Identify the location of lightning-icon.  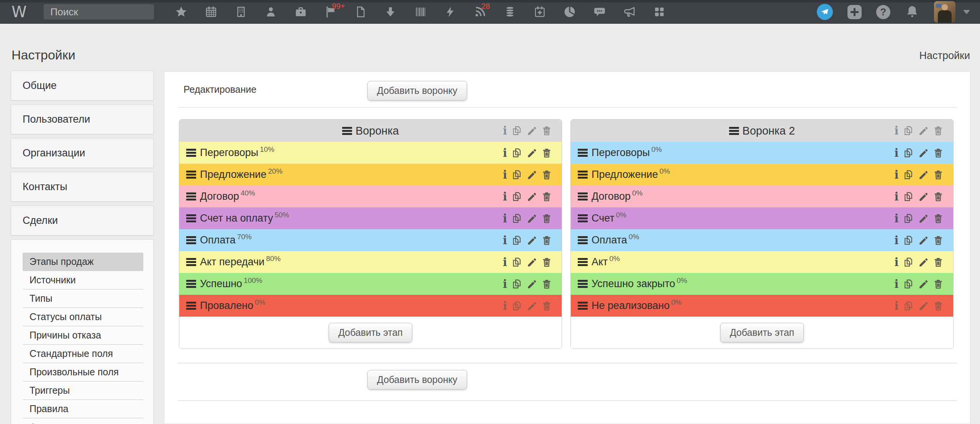
(450, 12).